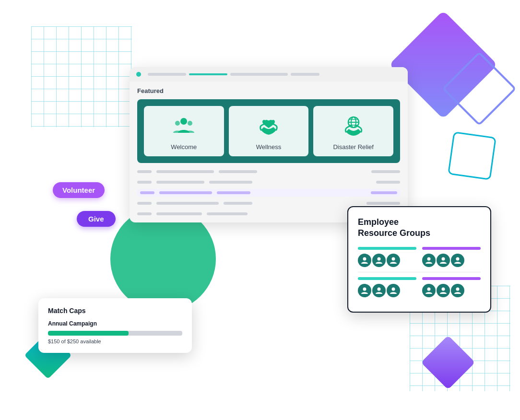 The height and width of the screenshot is (420, 520). I want to click on erg-divider, so click(419, 272).